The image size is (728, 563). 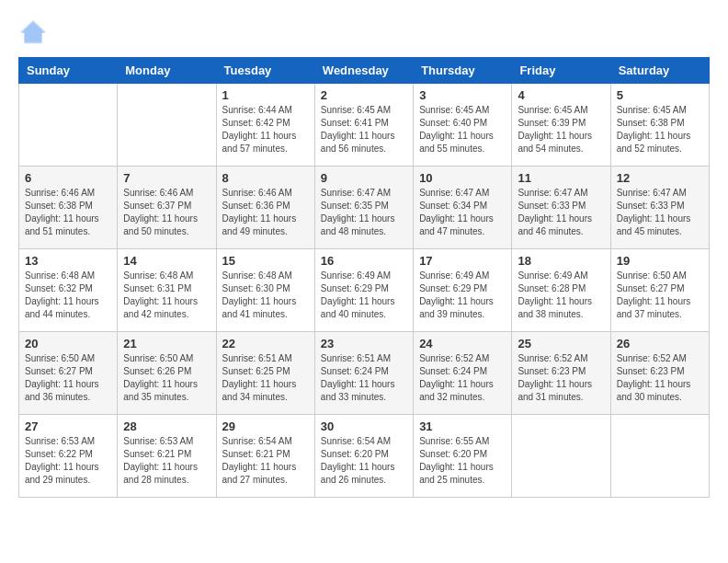 I want to click on calendar-header-row: SundayMondayTuesdayWednesdayThursdayFrid…, so click(x=364, y=71).